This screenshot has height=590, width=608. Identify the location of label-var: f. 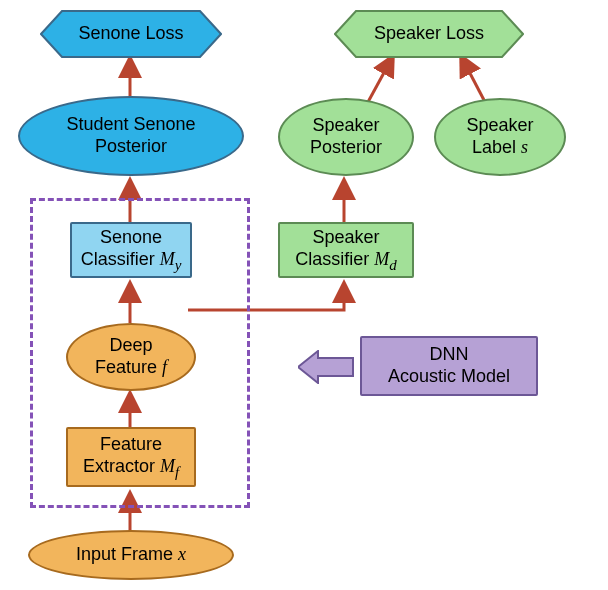
(164, 367).